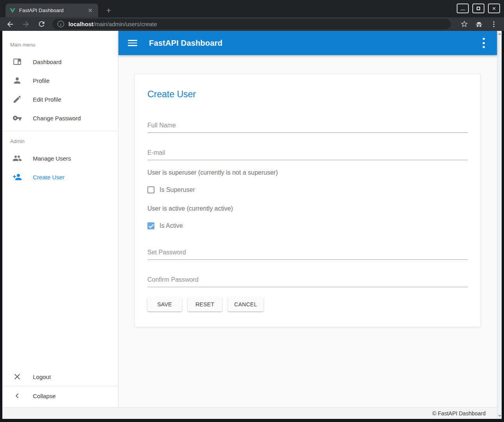  Describe the element at coordinates (459, 413) in the screenshot. I see `footer-copyright: © FastAPI Dashboard` at that location.